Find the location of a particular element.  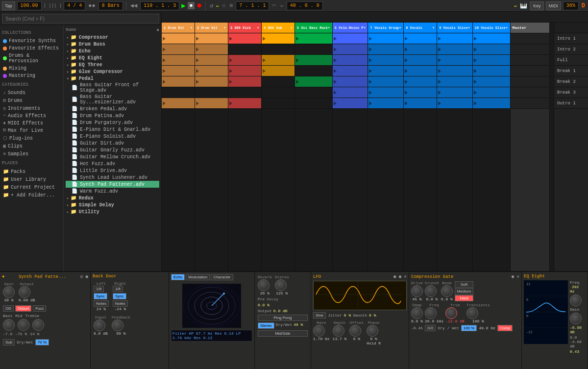

file-tree-item: ▸📁EQ Three is located at coordinates (113, 65).